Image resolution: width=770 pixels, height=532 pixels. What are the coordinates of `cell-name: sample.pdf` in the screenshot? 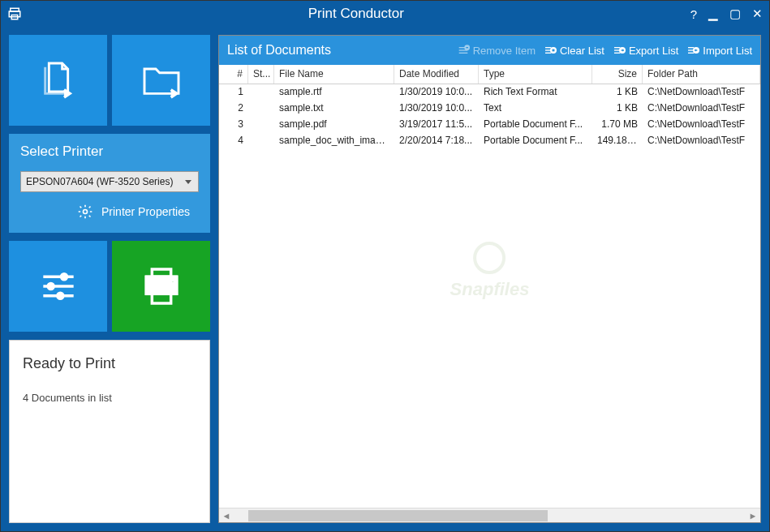 It's located at (334, 125).